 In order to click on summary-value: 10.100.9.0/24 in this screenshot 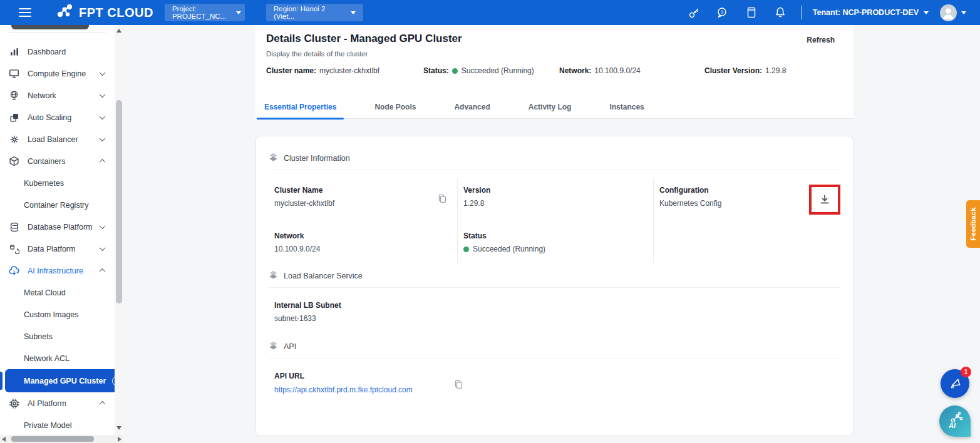, I will do `click(617, 71)`.